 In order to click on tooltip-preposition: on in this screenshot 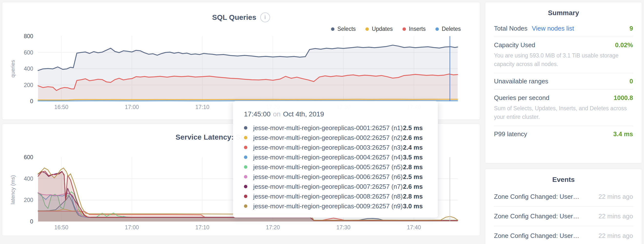, I will do `click(277, 114)`.